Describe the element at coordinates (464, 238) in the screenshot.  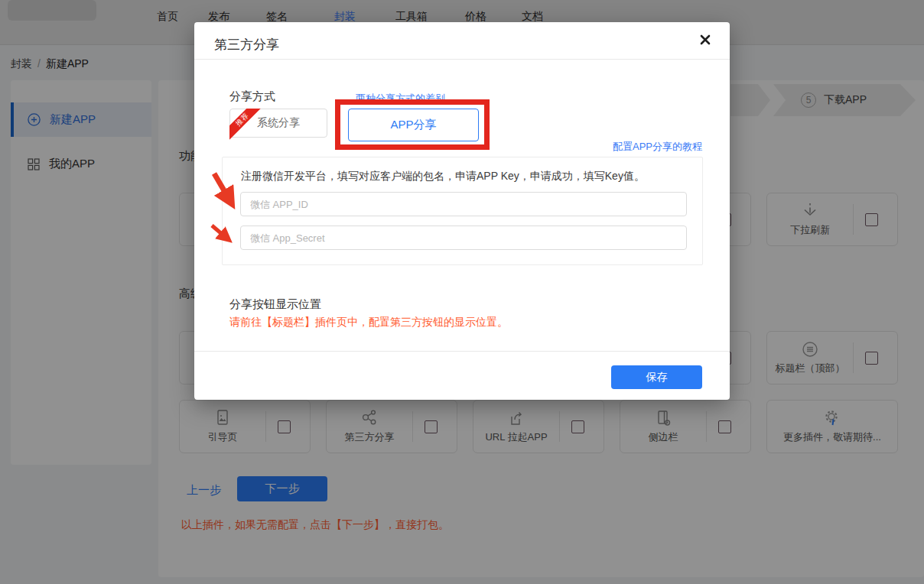
I see `wechat-appsecret-input` at that location.